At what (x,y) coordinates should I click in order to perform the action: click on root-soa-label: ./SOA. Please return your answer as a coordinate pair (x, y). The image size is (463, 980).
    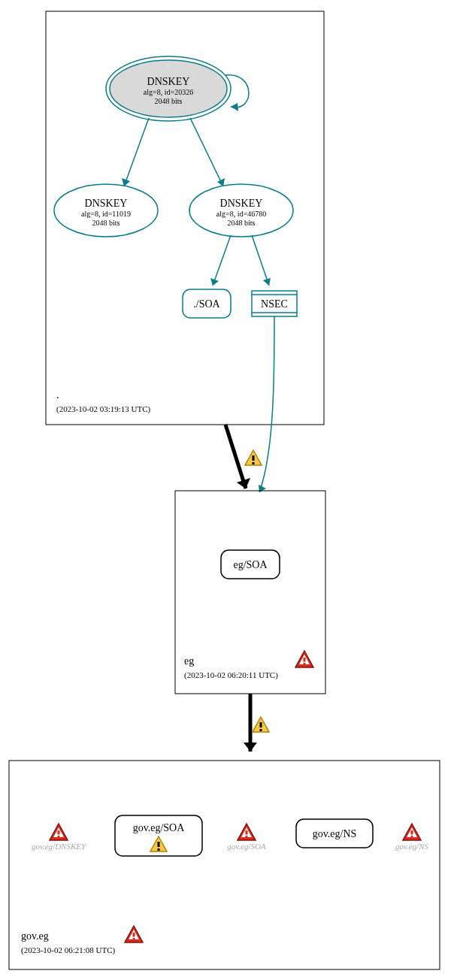
    Looking at the image, I should click on (207, 304).